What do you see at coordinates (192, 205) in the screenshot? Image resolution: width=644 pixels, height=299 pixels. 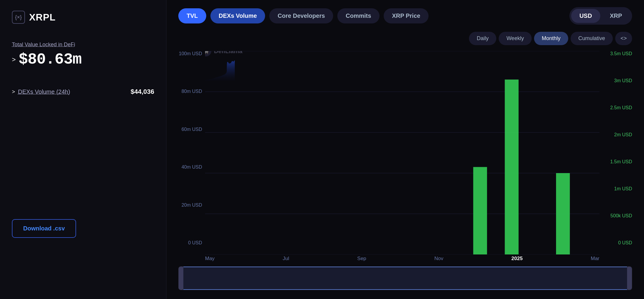 I see `y-left-label-4: 20m USD` at bounding box center [192, 205].